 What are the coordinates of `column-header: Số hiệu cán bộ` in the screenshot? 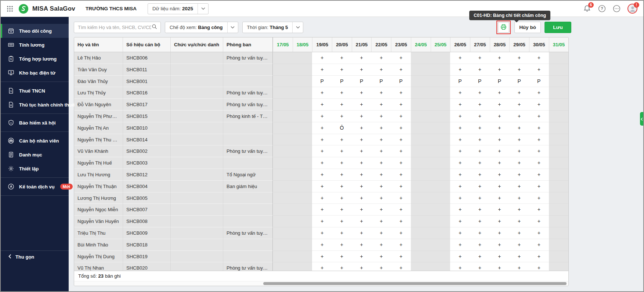 It's located at (147, 45).